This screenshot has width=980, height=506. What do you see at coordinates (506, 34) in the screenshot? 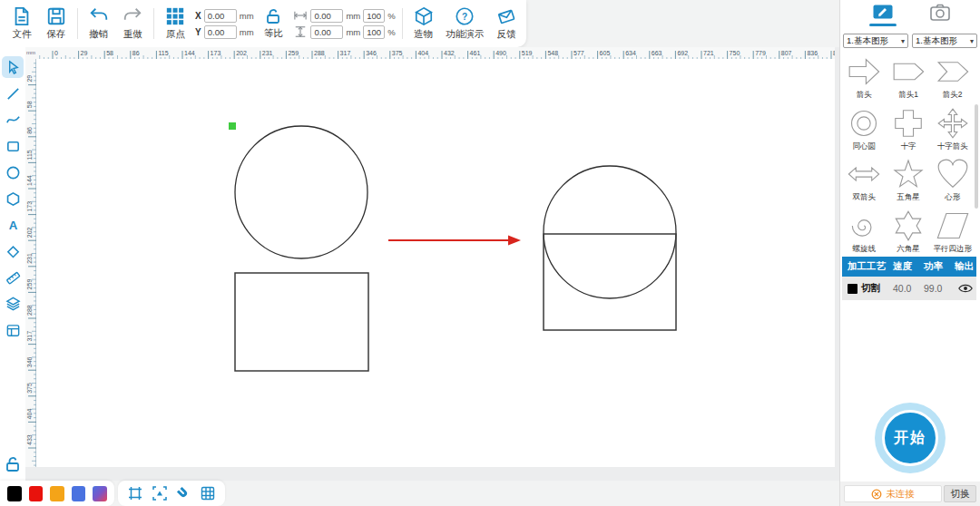
I see `feedback-label: 反馈` at bounding box center [506, 34].